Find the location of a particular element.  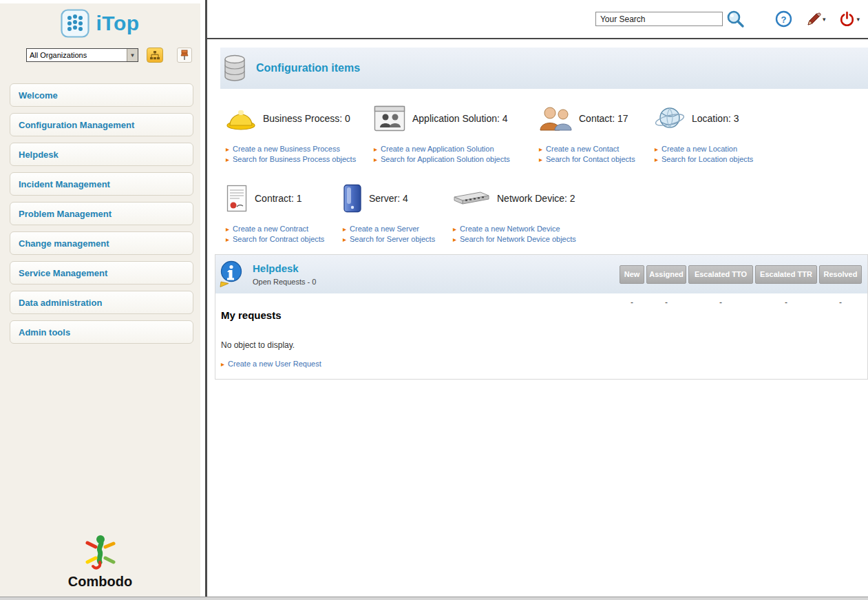

status-column-label: New is located at coordinates (632, 274).